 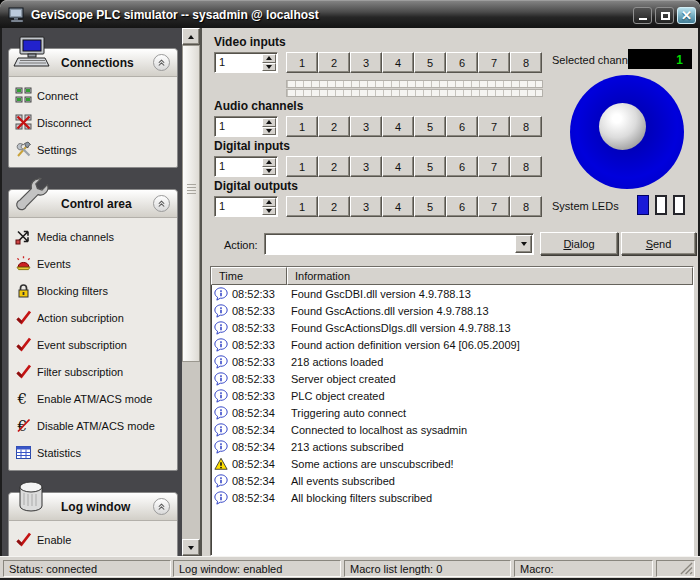 What do you see at coordinates (191, 36) in the screenshot?
I see `scroll-up-button` at bounding box center [191, 36].